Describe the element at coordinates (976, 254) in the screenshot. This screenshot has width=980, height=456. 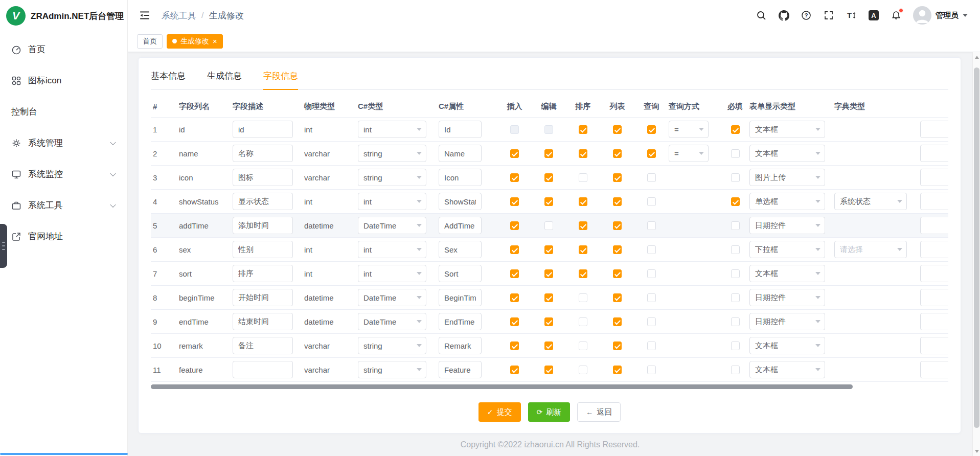
I see `vertical-scrollbar` at that location.